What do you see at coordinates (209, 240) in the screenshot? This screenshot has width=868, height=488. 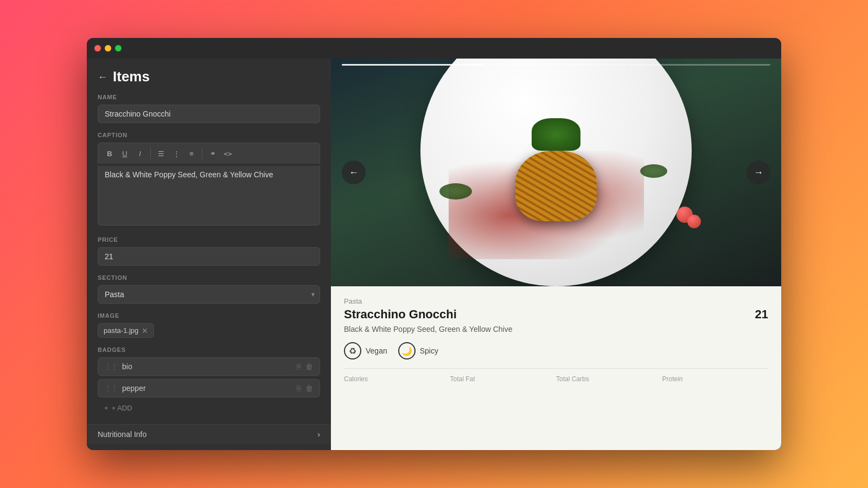 I see `price-label: PRICE` at bounding box center [209, 240].